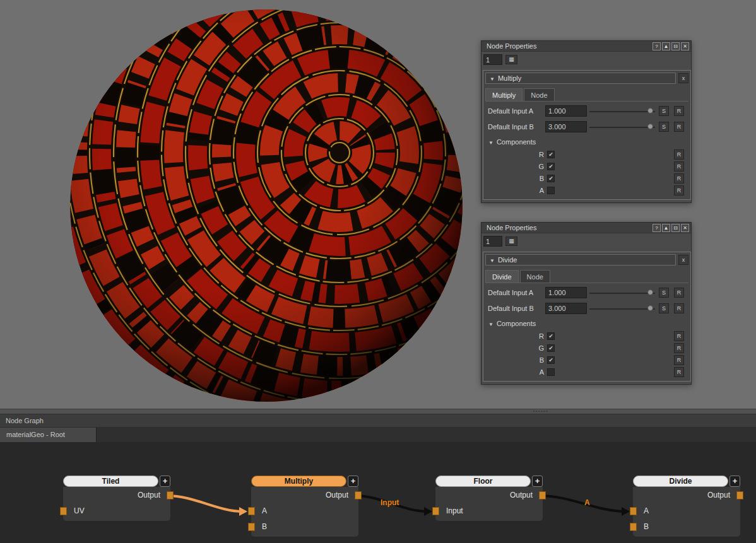  I want to click on node-group-header: ▼Divide, so click(581, 260).